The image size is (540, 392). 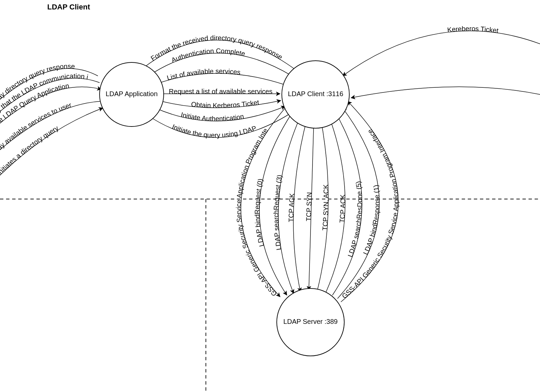 What do you see at coordinates (355, 219) in the screenshot?
I see `svg-text: LDAP searchResDone (5)` at bounding box center [355, 219].